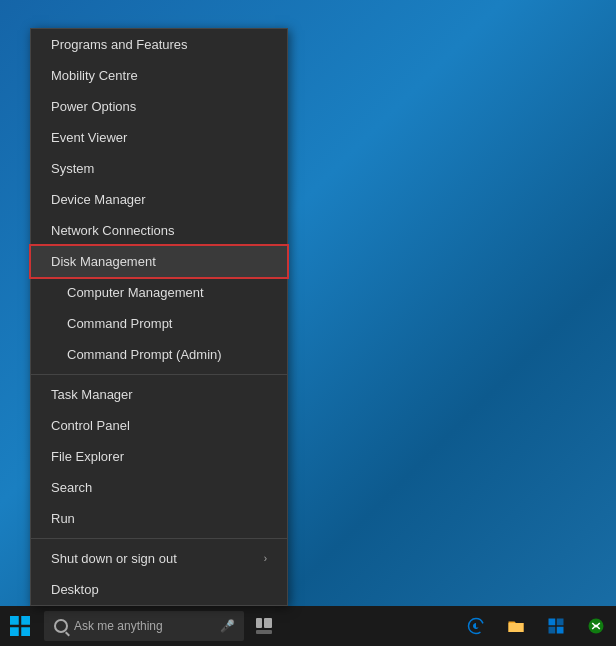 This screenshot has width=616, height=646. What do you see at coordinates (120, 324) in the screenshot?
I see `menu-item-label: Command Prompt` at bounding box center [120, 324].